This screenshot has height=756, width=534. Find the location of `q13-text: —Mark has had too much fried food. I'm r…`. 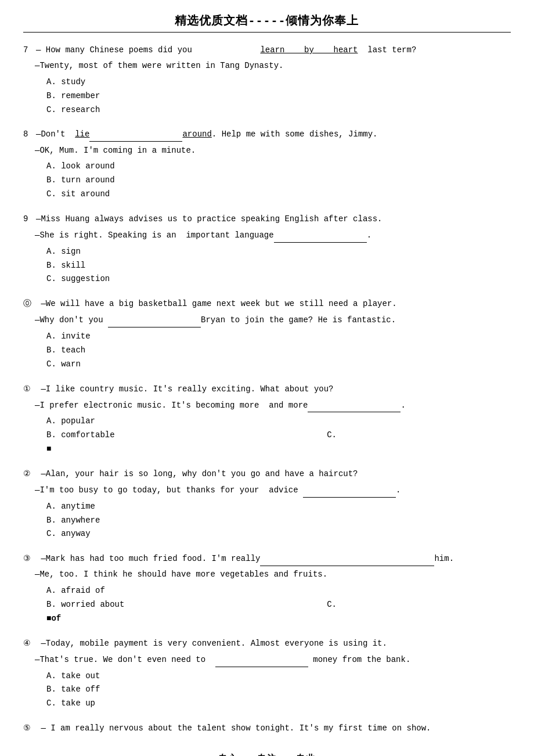

q13-text: —Mark has had too much fried food. I'm r… is located at coordinates (273, 559).